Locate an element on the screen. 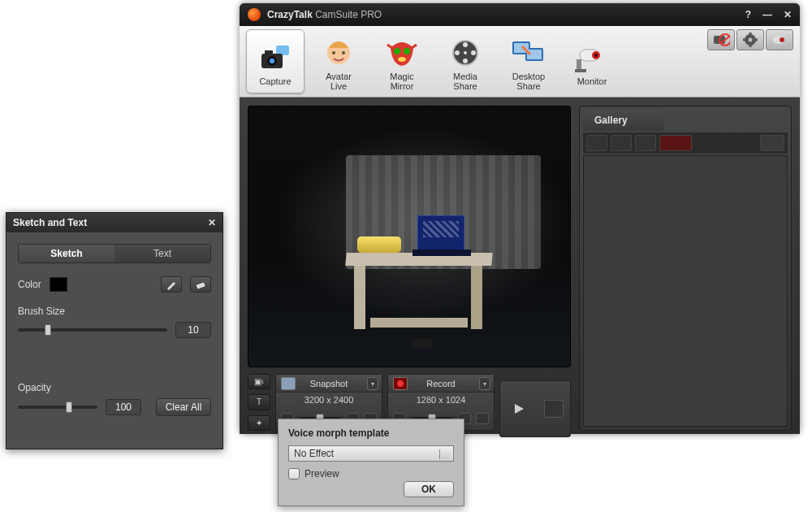 Image resolution: width=812 pixels, height=512 pixels. screen-icon is located at coordinates (482, 419).